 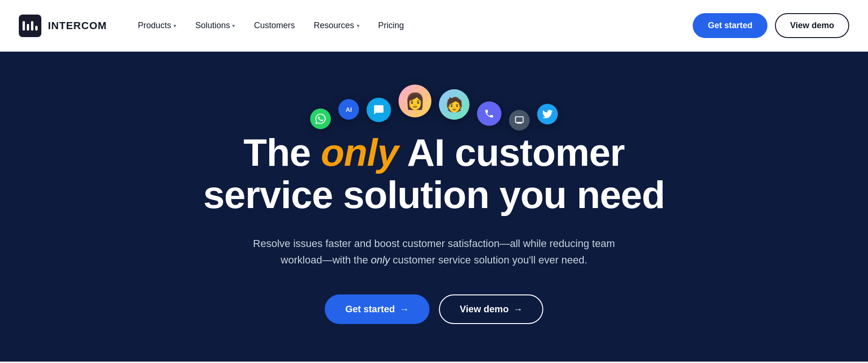 I want to click on nav-item-solutions: Solutions ▾, so click(x=215, y=25).